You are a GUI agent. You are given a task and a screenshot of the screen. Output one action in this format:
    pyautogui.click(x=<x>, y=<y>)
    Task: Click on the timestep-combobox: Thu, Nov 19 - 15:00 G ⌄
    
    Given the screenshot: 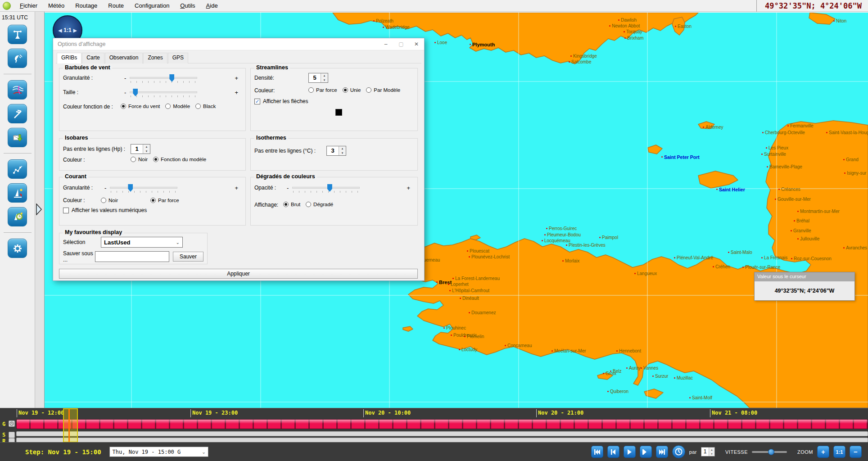 What is the action you would take?
    pyautogui.click(x=159, y=452)
    